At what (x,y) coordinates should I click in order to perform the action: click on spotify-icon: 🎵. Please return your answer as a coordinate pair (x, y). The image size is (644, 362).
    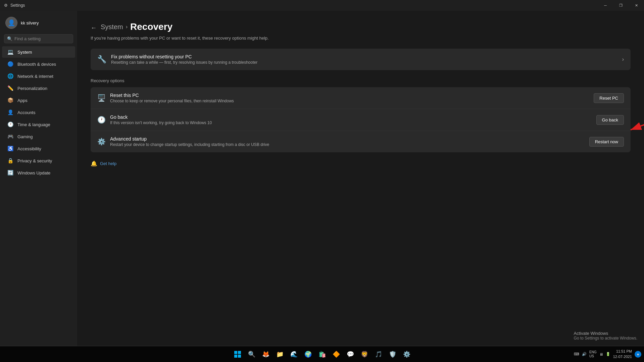
    Looking at the image, I should click on (379, 354).